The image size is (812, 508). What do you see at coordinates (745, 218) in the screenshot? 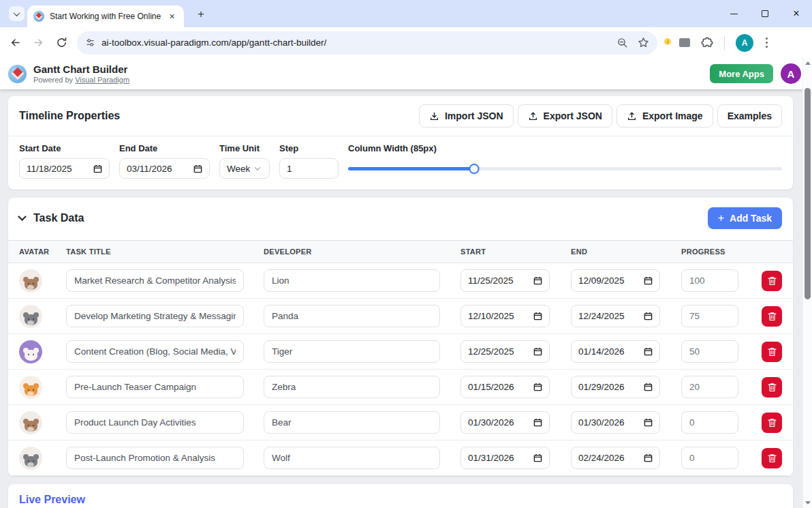
I see `add-task-button: + Add Task` at bounding box center [745, 218].